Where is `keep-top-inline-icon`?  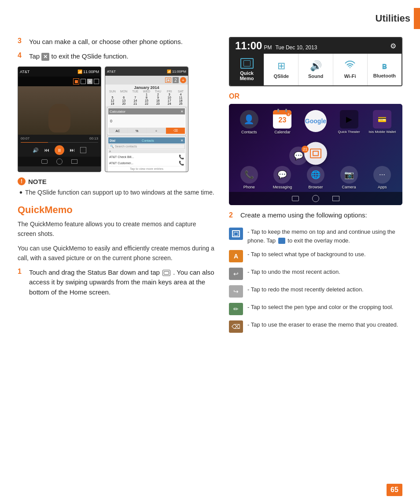 keep-top-inline-icon is located at coordinates (282, 241).